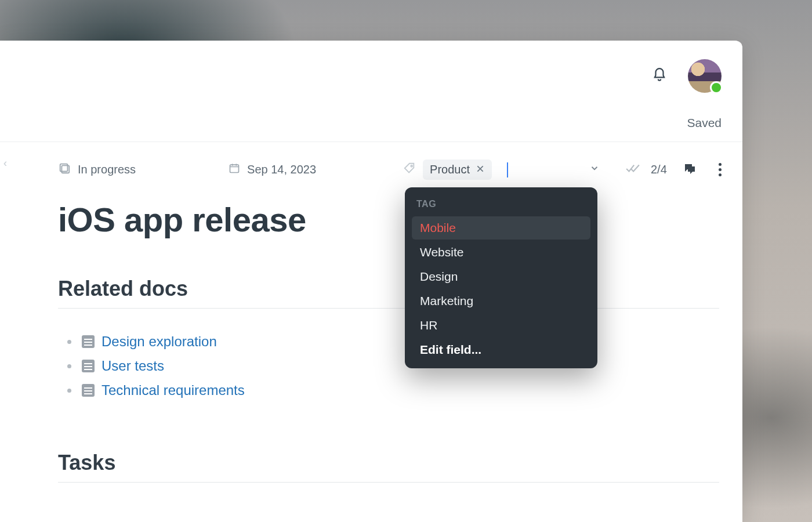 The width and height of the screenshot is (812, 522). What do you see at coordinates (123, 289) in the screenshot?
I see `section-related-docs: Related docs` at bounding box center [123, 289].